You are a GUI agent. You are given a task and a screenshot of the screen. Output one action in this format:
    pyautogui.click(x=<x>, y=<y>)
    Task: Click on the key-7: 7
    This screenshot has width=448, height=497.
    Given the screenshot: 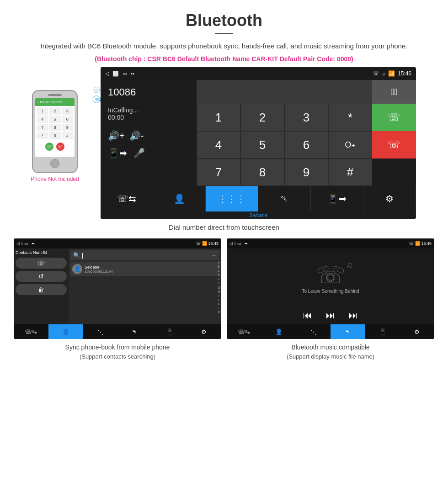 What is the action you would take?
    pyautogui.click(x=219, y=172)
    